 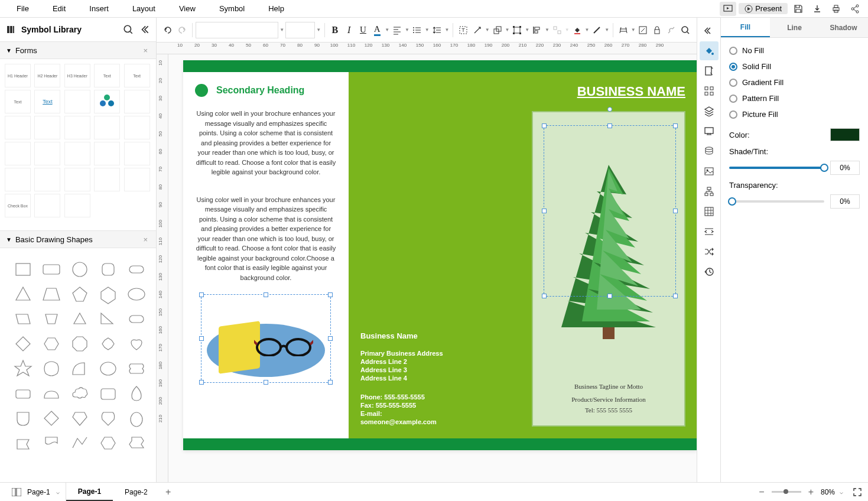 I want to click on align-left-button, so click(x=397, y=30).